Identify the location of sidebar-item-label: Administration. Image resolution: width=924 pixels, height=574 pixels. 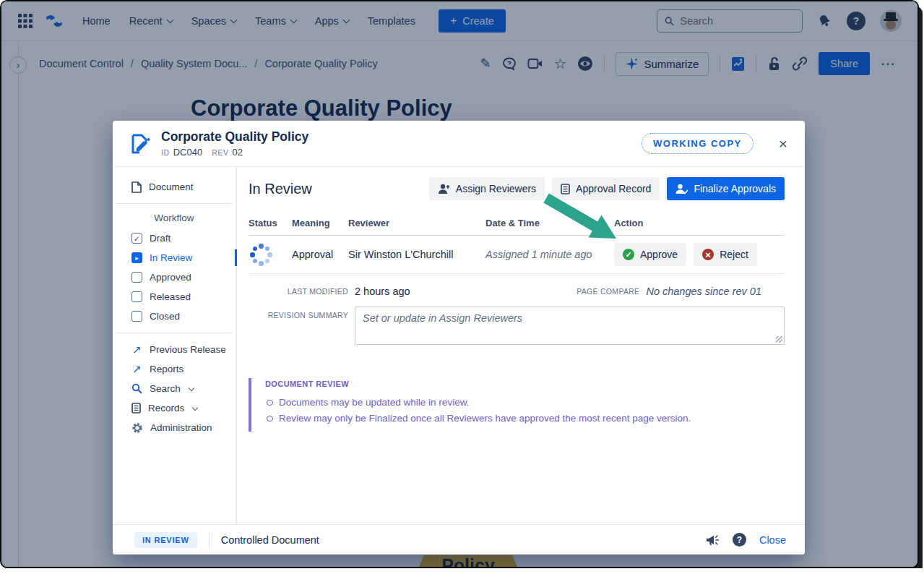
(181, 428).